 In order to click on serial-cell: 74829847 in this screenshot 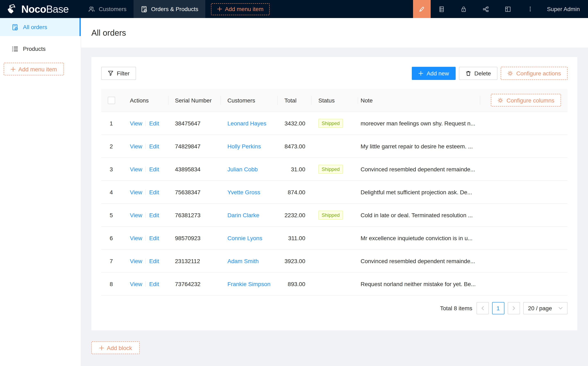, I will do `click(194, 146)`.